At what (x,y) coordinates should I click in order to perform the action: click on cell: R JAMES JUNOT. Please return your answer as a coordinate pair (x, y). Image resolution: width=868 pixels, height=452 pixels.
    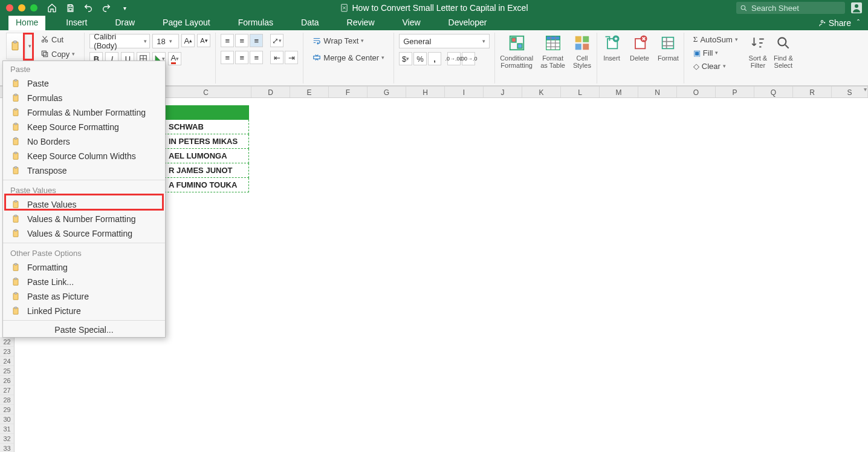
    Looking at the image, I should click on (207, 171).